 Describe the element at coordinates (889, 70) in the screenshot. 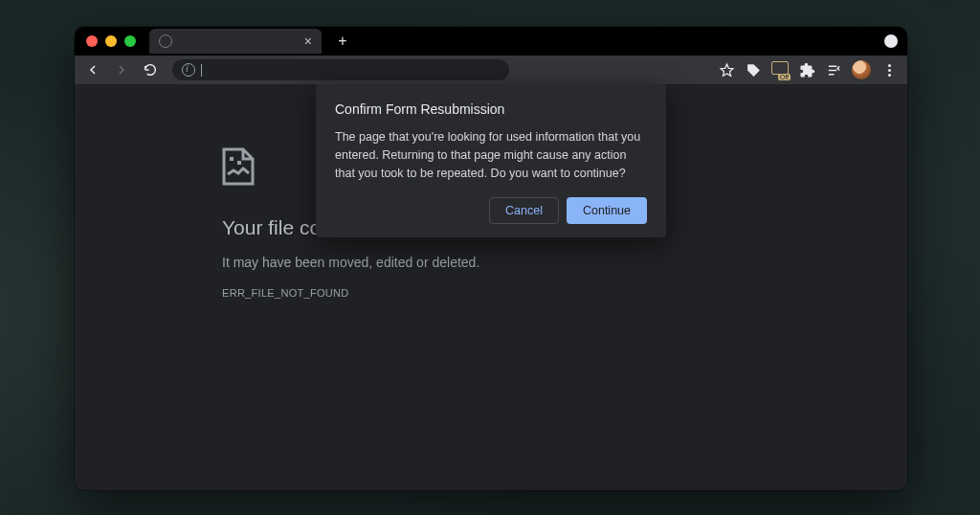

I see `kebab-menu-icon` at that location.